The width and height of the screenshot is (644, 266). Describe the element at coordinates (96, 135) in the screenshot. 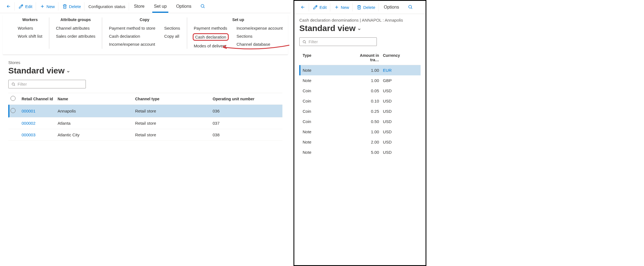

I see `cell-name: Atlantic City` at that location.